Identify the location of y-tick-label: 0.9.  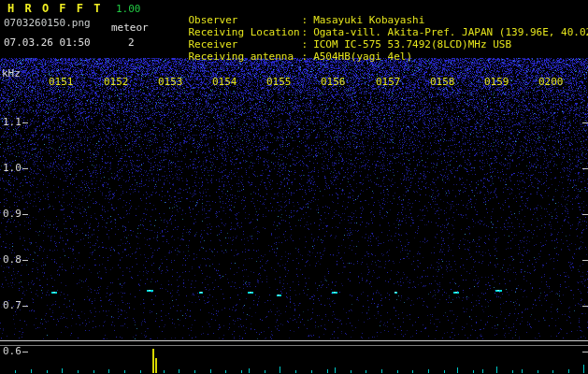
(12, 214).